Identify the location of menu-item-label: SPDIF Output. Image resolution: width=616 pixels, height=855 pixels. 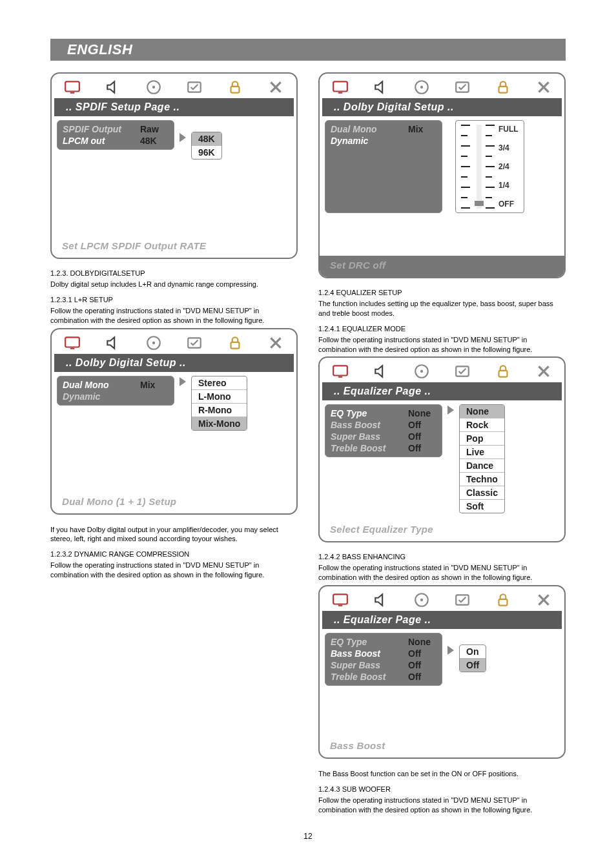
(98, 129).